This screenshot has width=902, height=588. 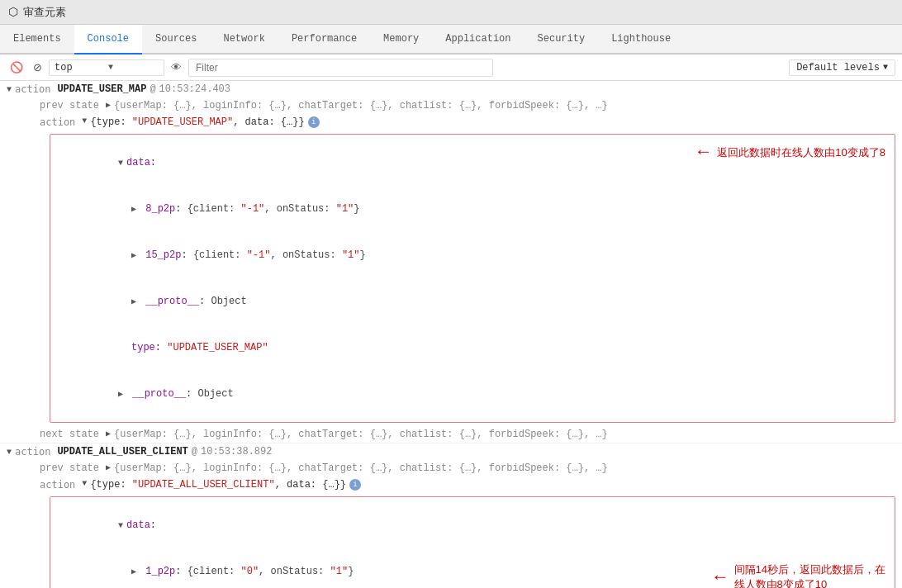 What do you see at coordinates (451, 434) in the screenshot?
I see `next-state-1: next state {userMap: {…}, loginInfo: {…}…` at bounding box center [451, 434].